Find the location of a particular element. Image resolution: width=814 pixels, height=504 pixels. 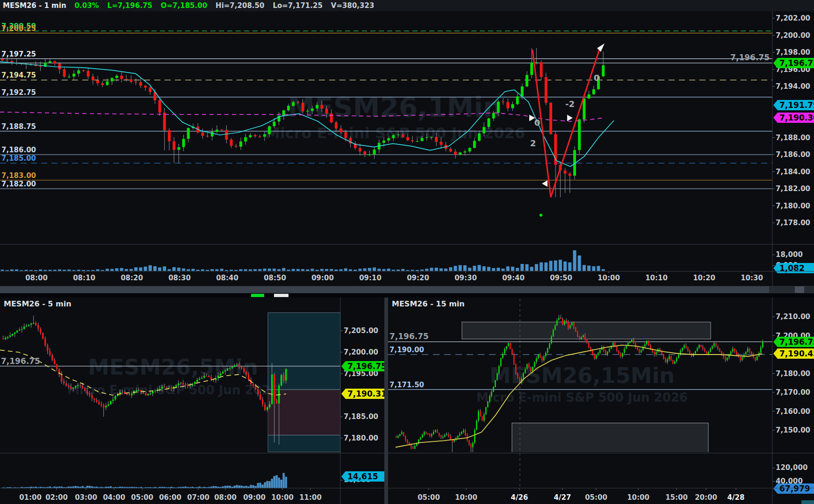

price-axis-15min is located at coordinates (793, 401).